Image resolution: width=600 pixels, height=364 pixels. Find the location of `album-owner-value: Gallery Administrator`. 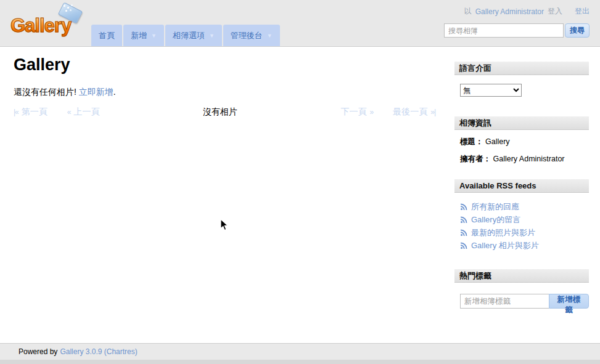

album-owner-value: Gallery Administrator is located at coordinates (528, 159).